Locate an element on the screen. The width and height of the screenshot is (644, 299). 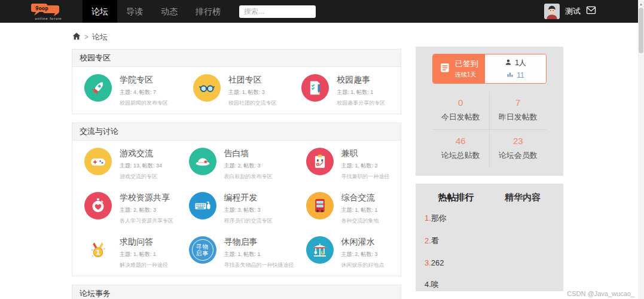
item-text: 唉 is located at coordinates (435, 285).